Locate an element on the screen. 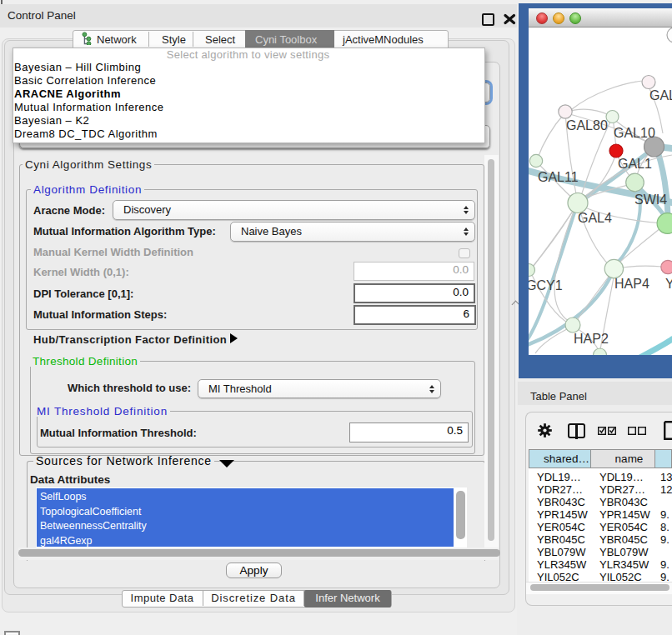 This screenshot has width=672, height=635. svg-text: GCY1 is located at coordinates (545, 285).